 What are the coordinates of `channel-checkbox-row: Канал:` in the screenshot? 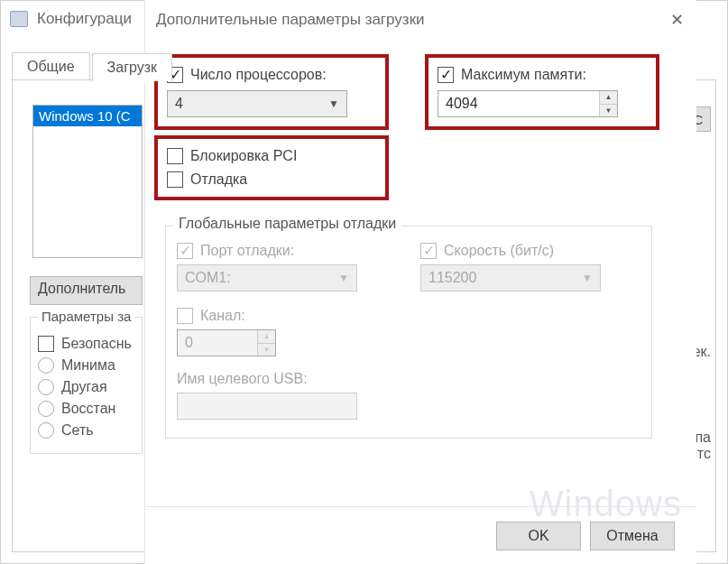 It's located at (409, 316).